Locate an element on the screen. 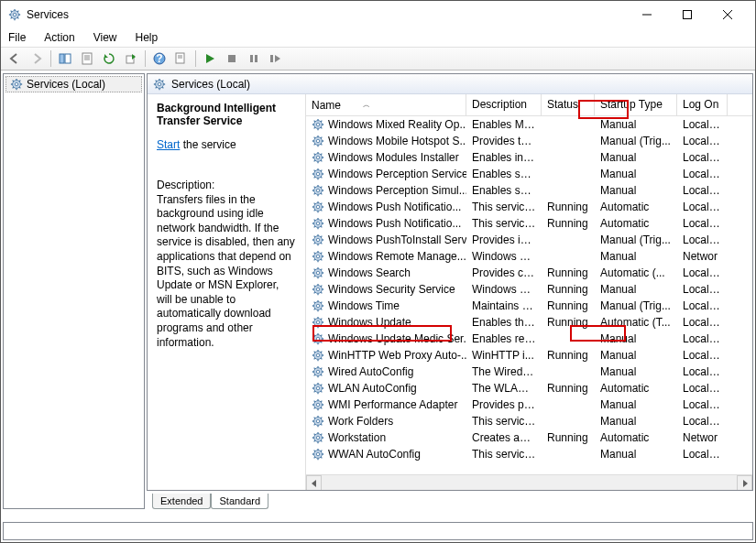 The image size is (756, 543). col-name: Name︿ is located at coordinates (387, 104).